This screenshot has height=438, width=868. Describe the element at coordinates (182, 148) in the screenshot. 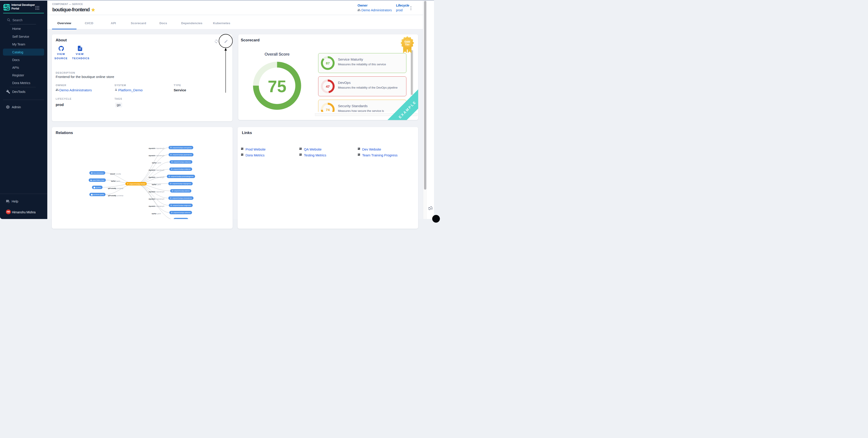

I see `svg-text:component:boutique-currencyser: component:boutique-currencyservice` at that location.